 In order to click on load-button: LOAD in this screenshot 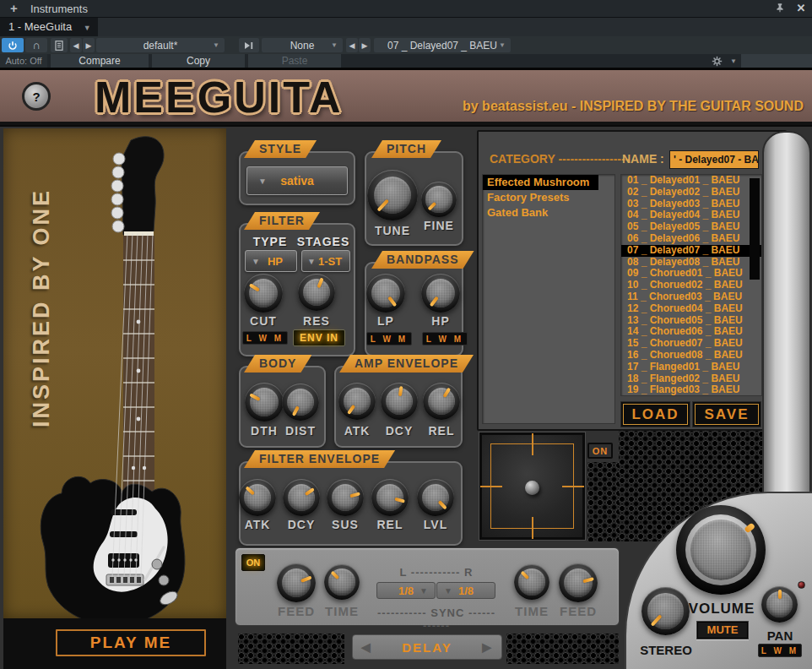, I will do `click(655, 414)`.